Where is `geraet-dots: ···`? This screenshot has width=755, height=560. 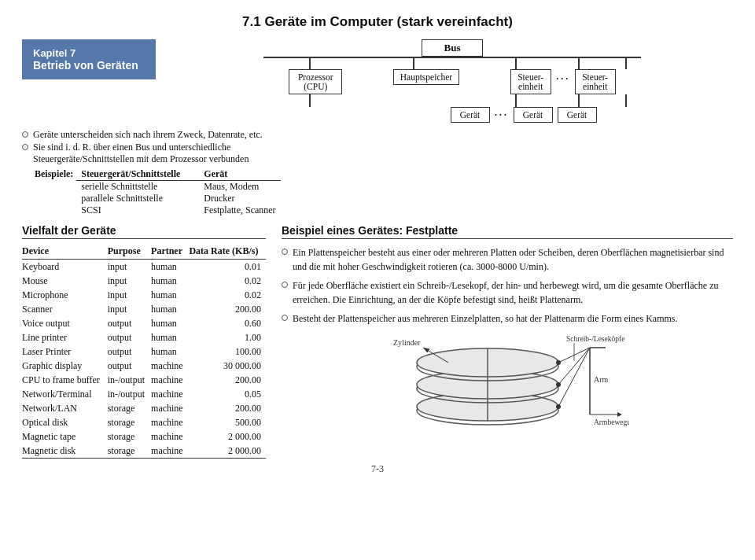
geraet-dots: ··· is located at coordinates (502, 115).